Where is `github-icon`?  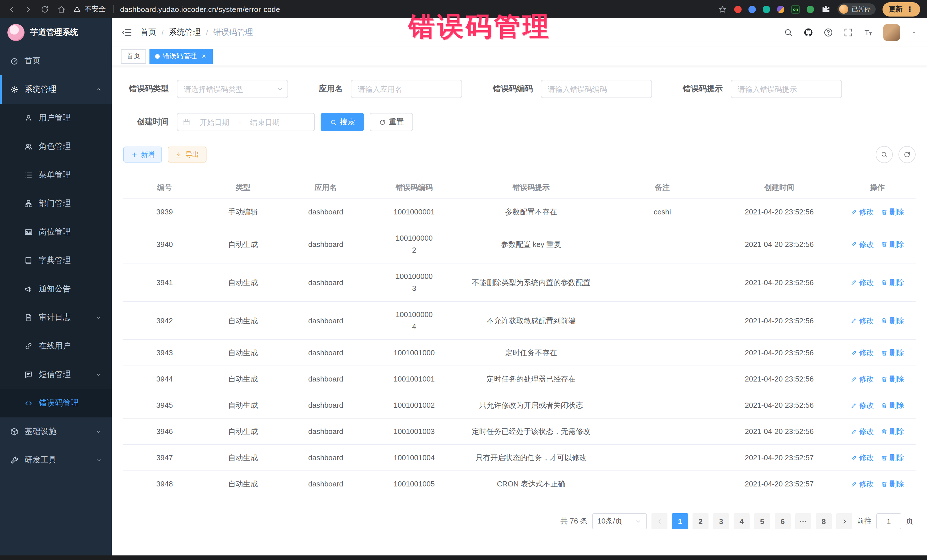 github-icon is located at coordinates (808, 32).